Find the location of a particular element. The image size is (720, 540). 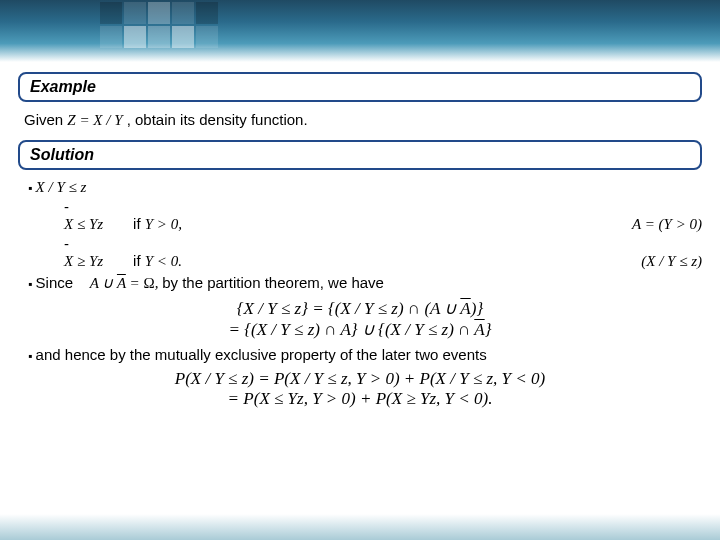

partition-line1: {X / Y ≤ z} = {(X / Y ≤ z) ∩ (A ∪ A)} is located at coordinates (360, 308).